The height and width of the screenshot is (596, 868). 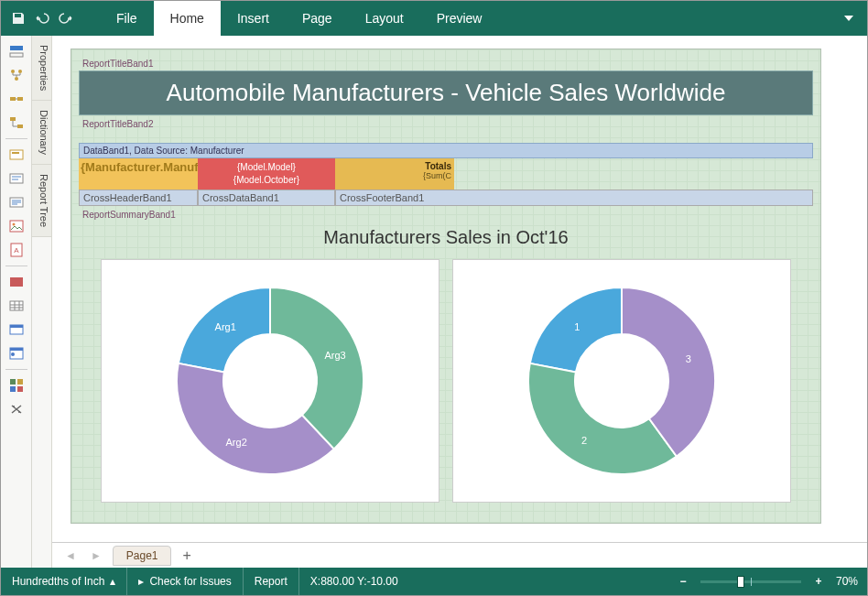 I want to click on zoom-out-button: −, so click(x=683, y=581).